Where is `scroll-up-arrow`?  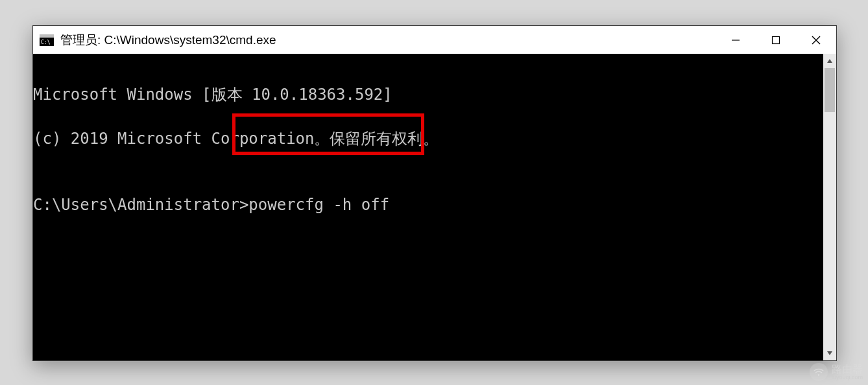 scroll-up-arrow is located at coordinates (830, 61).